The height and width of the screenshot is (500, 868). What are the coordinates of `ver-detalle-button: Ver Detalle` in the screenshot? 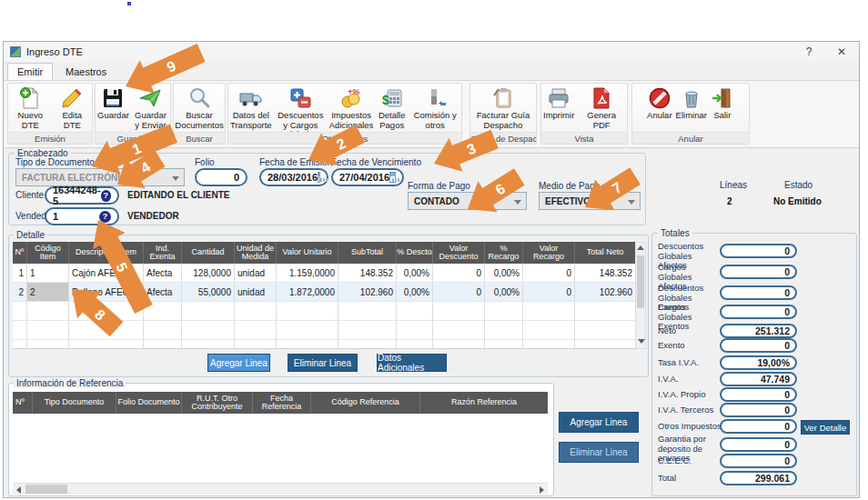 It's located at (825, 427).